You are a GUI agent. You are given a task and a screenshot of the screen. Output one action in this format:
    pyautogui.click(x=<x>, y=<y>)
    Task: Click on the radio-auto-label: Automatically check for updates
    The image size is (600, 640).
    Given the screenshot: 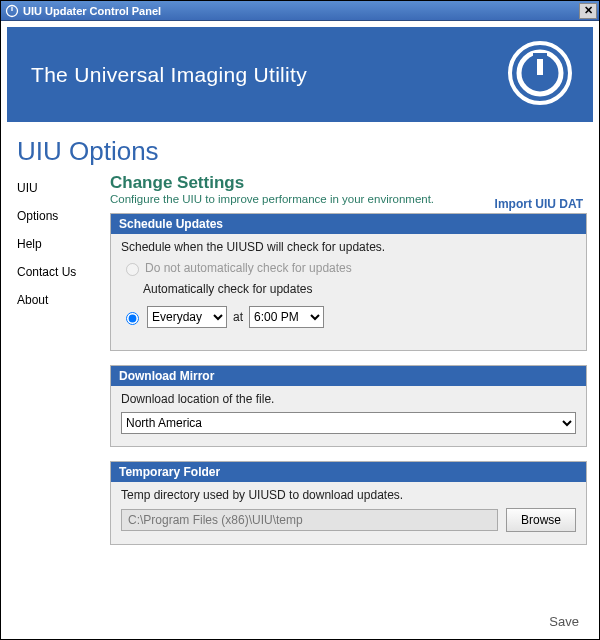 What is the action you would take?
    pyautogui.click(x=228, y=289)
    